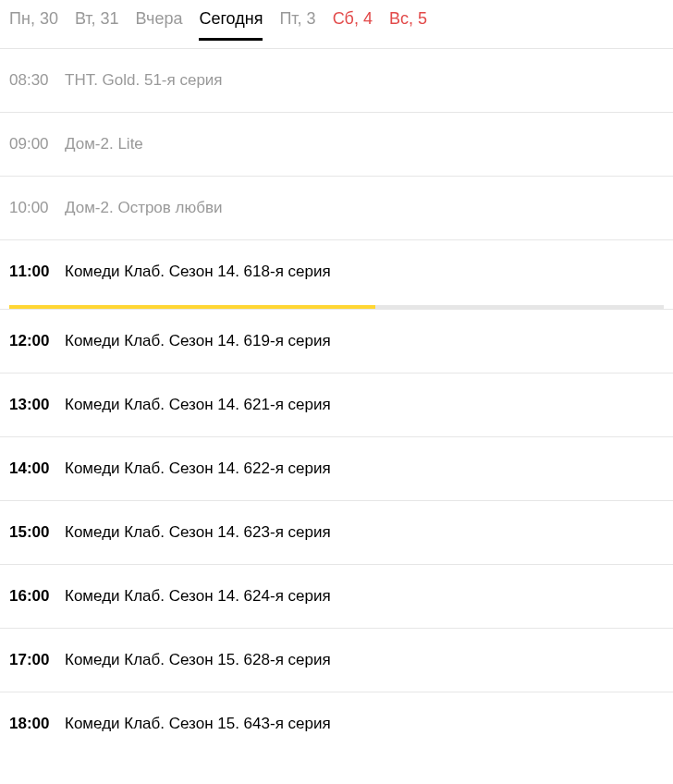  What do you see at coordinates (37, 533) in the screenshot?
I see `schedule-time: 15:00` at bounding box center [37, 533].